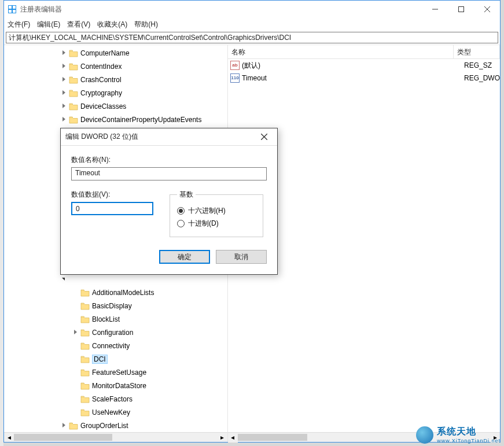 The image size is (504, 446). I want to click on globe-icon, so click(425, 435).